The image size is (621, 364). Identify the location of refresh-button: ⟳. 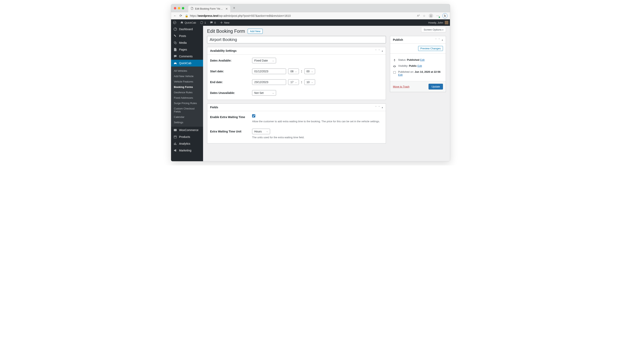
(181, 16).